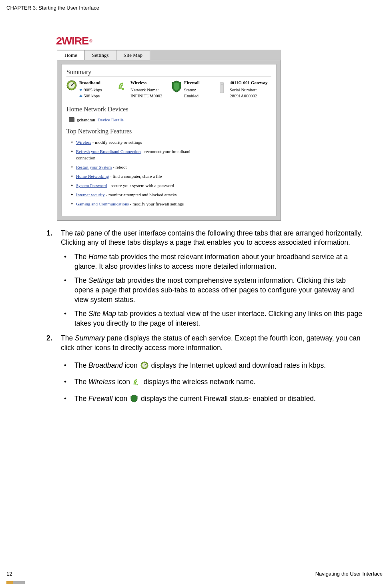 Image resolution: width=389 pixels, height=588 pixels. Describe the element at coordinates (130, 167) in the screenshot. I see `feature-item: Restart your System - reboot` at that location.